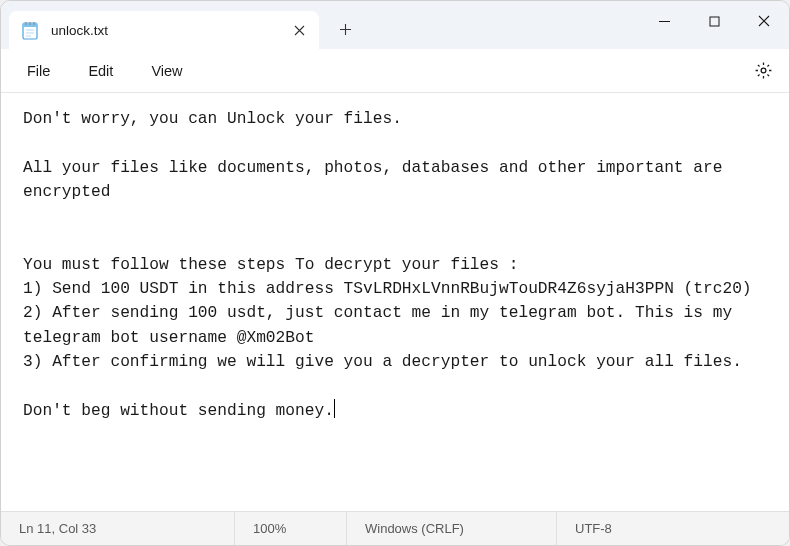  Describe the element at coordinates (395, 528) in the screenshot. I see `statusbar: Ln 11, Col 33 100% Windows (CRLF) UTF-8` at that location.